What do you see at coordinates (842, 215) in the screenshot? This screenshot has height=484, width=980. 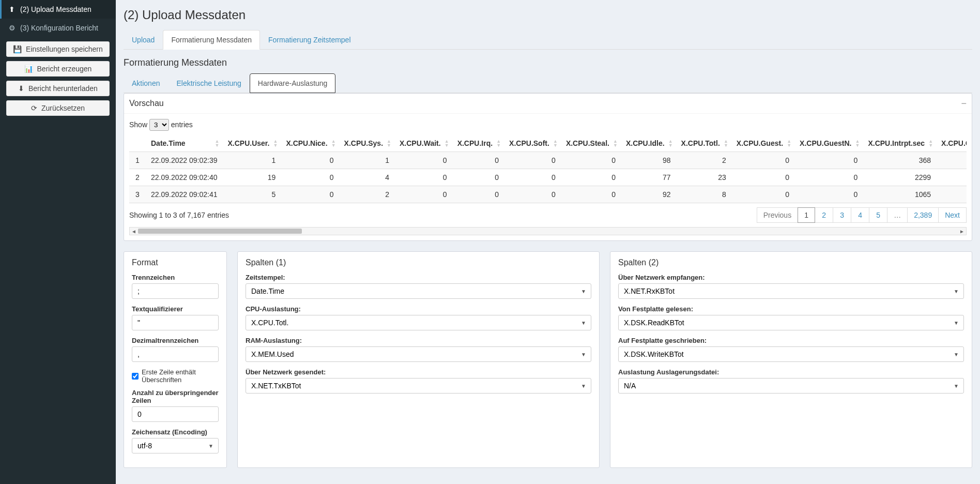 I see `page-3: 3` at bounding box center [842, 215].